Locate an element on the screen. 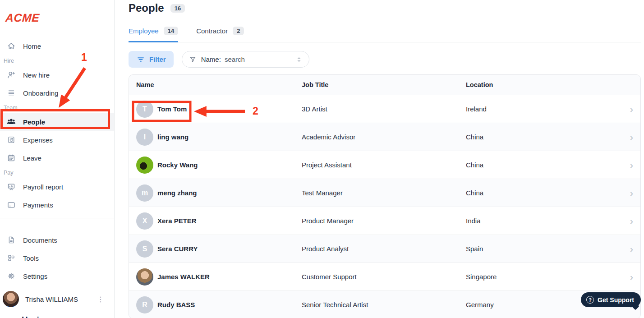 This screenshot has width=644, height=318. receipt-icon is located at coordinates (11, 140).